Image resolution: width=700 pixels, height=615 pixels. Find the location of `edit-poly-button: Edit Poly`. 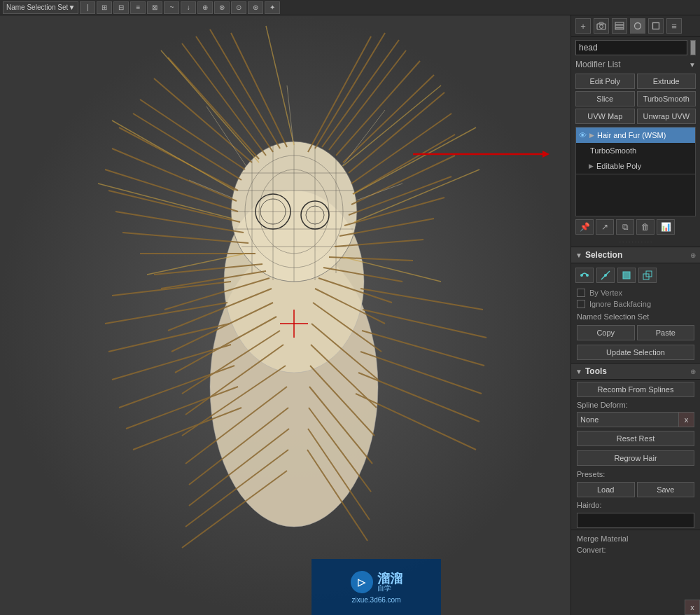

edit-poly-button: Edit Poly is located at coordinates (605, 81).